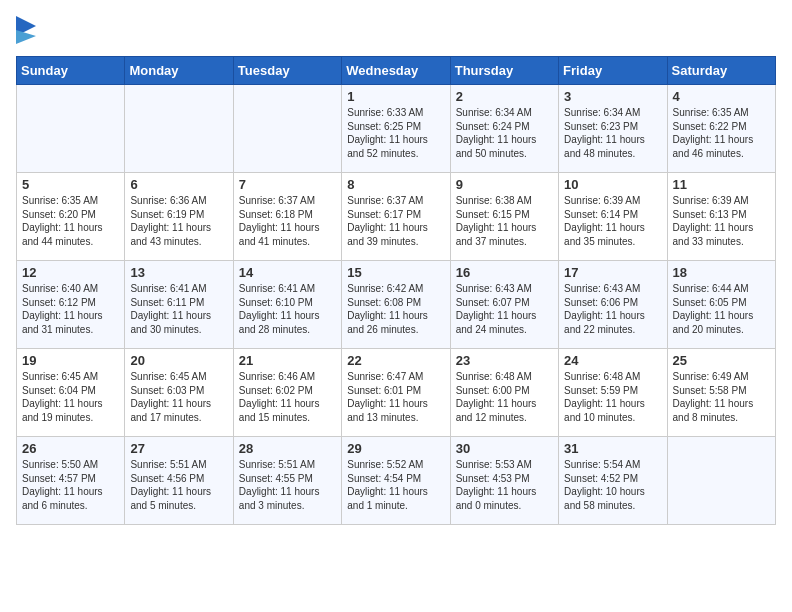 The height and width of the screenshot is (612, 792). I want to click on day-number: 19, so click(70, 360).